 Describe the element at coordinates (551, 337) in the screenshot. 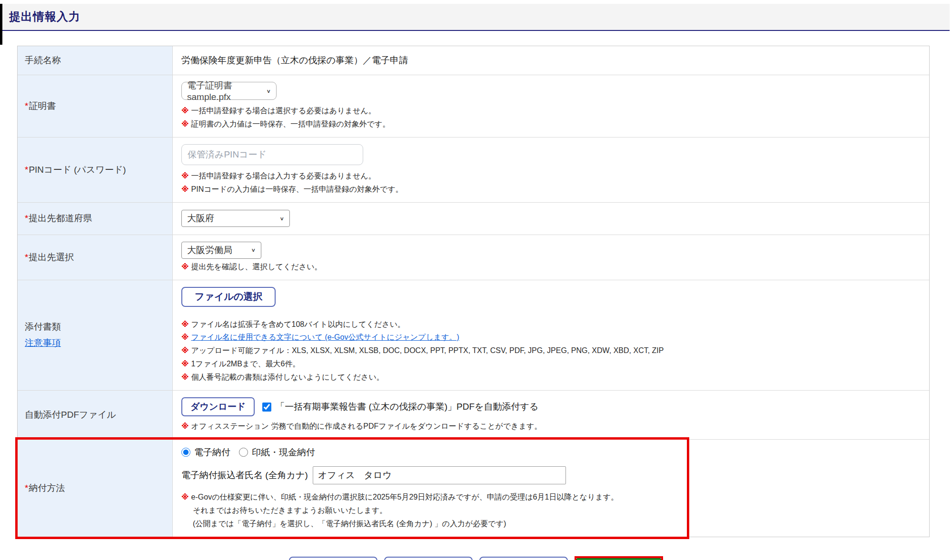

I see `note-line: ※ファイル名に使用できる文字について (e-Gov公式サイトにジャンプします。)` at that location.